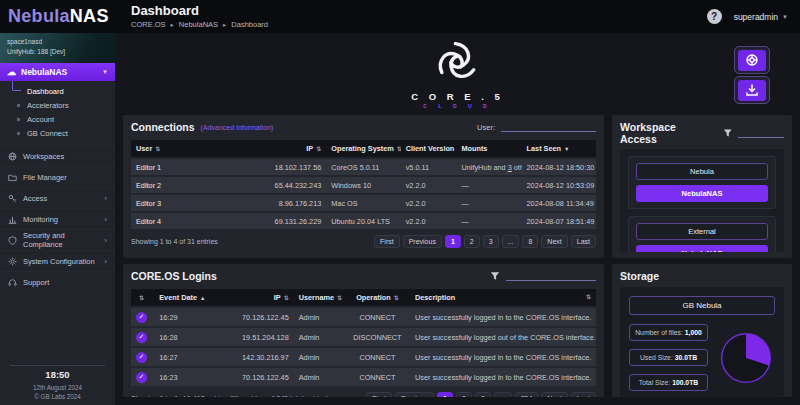  What do you see at coordinates (530, 242) in the screenshot?
I see `page-number-button: 8` at bounding box center [530, 242].